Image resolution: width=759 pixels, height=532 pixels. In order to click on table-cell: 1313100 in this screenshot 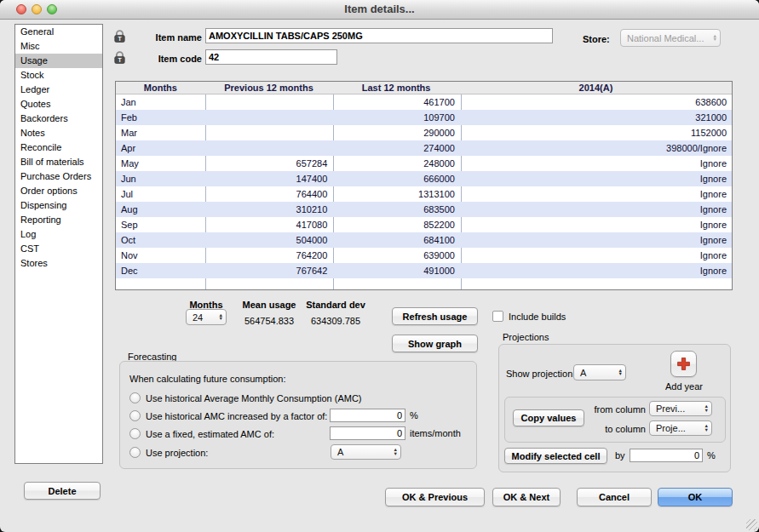, I will do `click(396, 194)`.